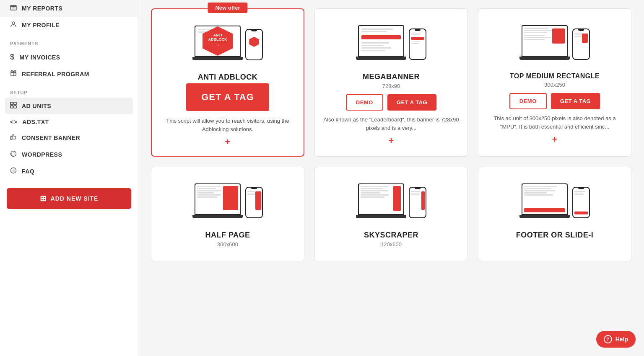  I want to click on card-description: This ad unit of 300x250 pixels is also d…, so click(555, 122).